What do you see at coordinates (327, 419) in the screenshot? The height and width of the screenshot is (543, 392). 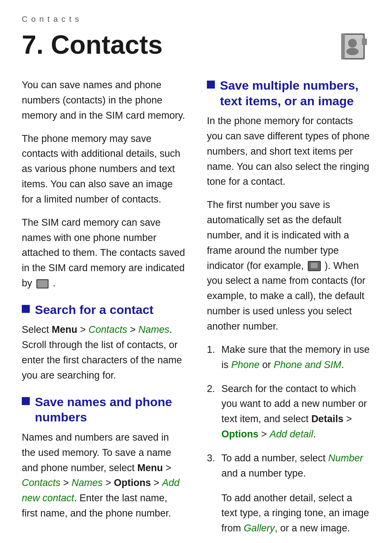 I see `step2-details-bold: Details` at bounding box center [327, 419].